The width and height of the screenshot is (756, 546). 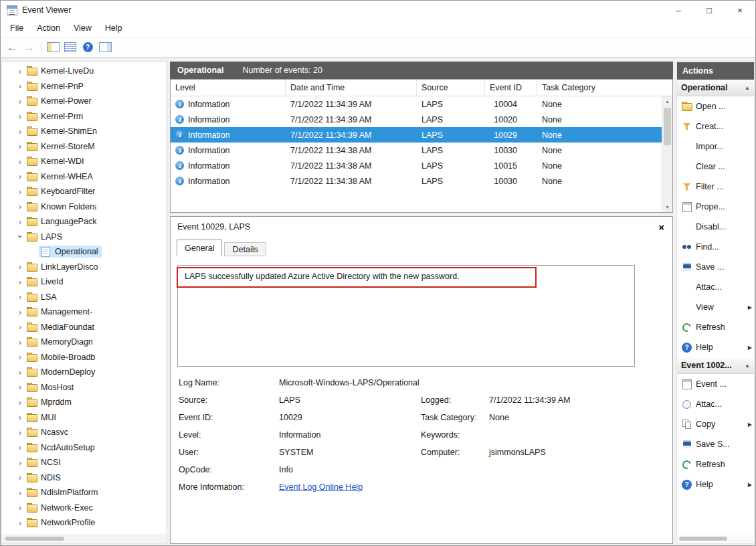 What do you see at coordinates (84, 147) in the screenshot?
I see `tree-item: Kernel-StoreM` at bounding box center [84, 147].